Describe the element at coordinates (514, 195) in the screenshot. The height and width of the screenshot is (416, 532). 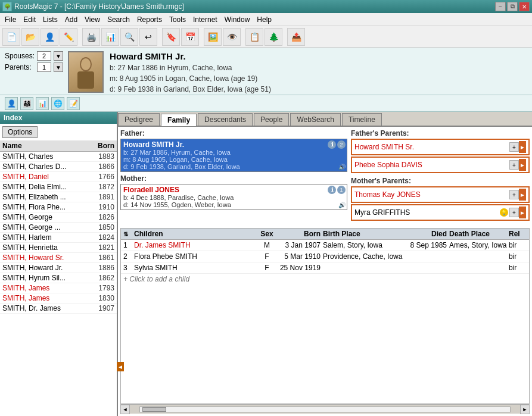
I see `grandfather-maternal-add: +` at that location.